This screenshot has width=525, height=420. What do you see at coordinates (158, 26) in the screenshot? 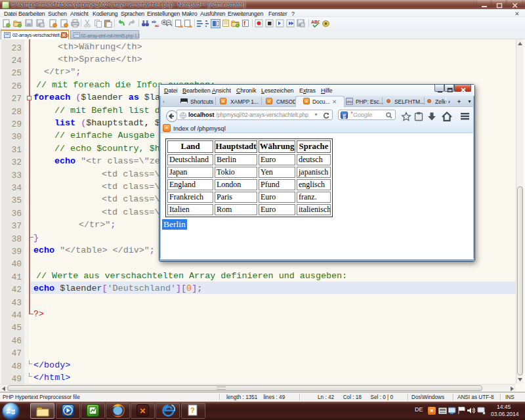
I see `svg-text: ac` at bounding box center [158, 26].